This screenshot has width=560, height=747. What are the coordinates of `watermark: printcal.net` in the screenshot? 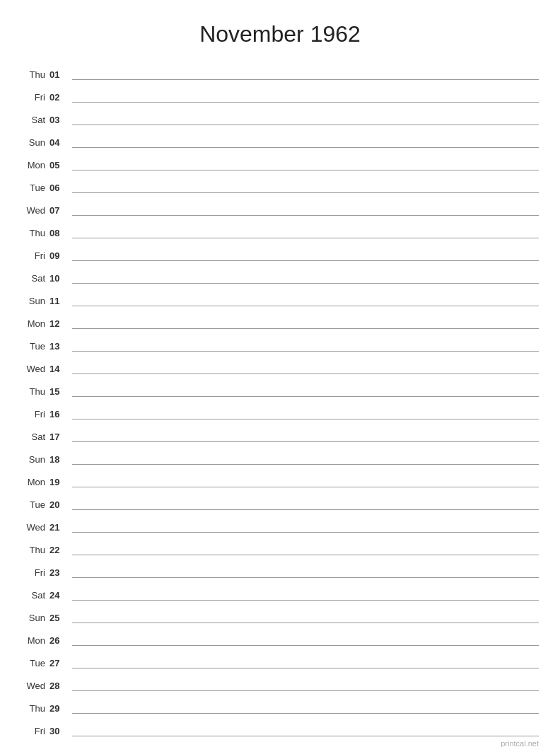 It's located at (520, 743).